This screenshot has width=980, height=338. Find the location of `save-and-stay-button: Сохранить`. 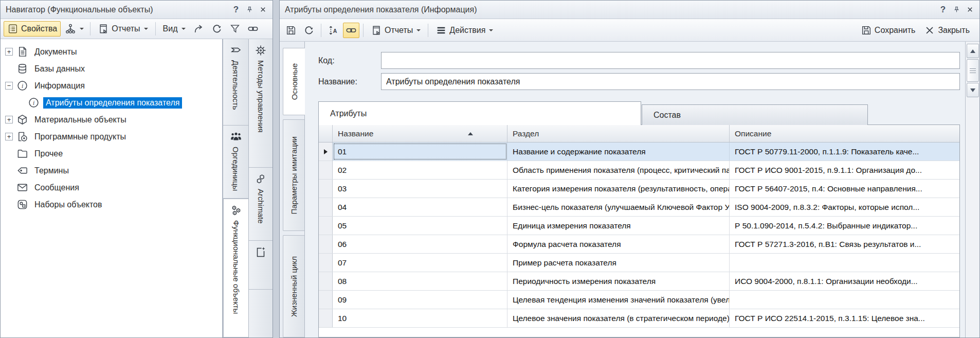

save-and-stay-button: Сохранить is located at coordinates (888, 30).